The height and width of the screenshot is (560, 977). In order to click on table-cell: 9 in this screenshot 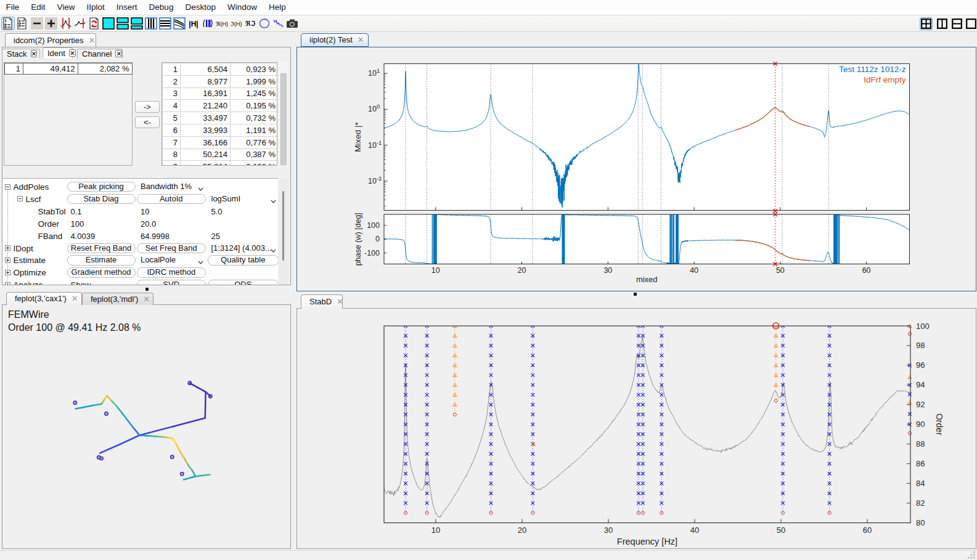, I will do `click(171, 163)`.